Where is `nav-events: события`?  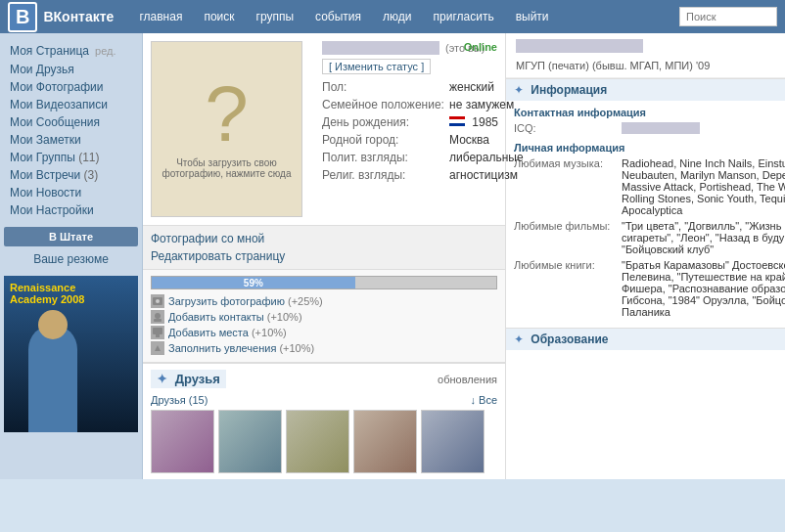
nav-events: события is located at coordinates (339, 17).